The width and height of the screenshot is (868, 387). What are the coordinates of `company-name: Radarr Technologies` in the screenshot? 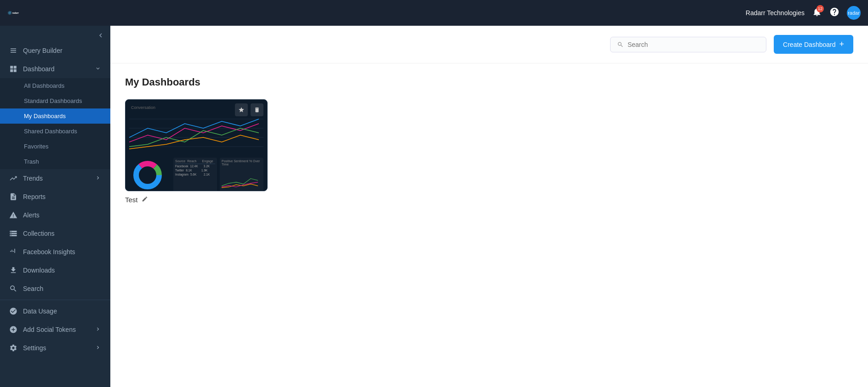 It's located at (775, 13).